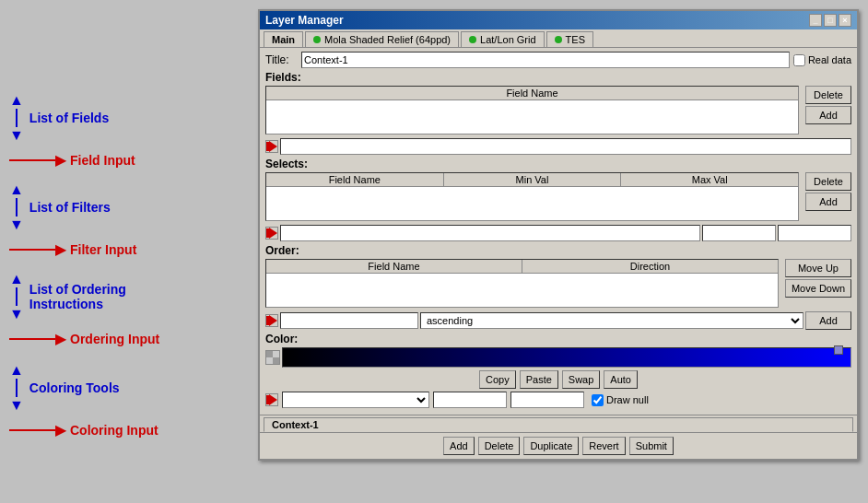 The height and width of the screenshot is (503, 868). I want to click on tab-mola: Mola Shaded Relief (64ppd), so click(381, 39).